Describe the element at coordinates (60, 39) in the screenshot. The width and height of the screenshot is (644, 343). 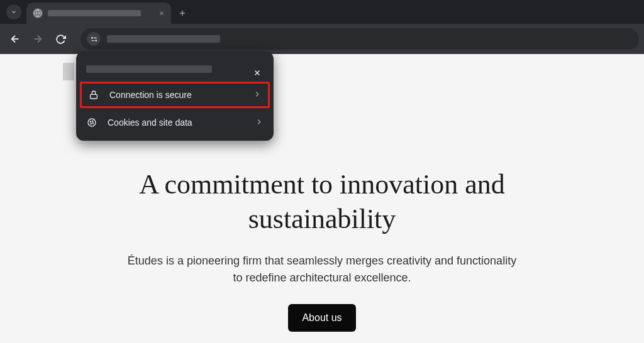
I see `reload-button` at that location.